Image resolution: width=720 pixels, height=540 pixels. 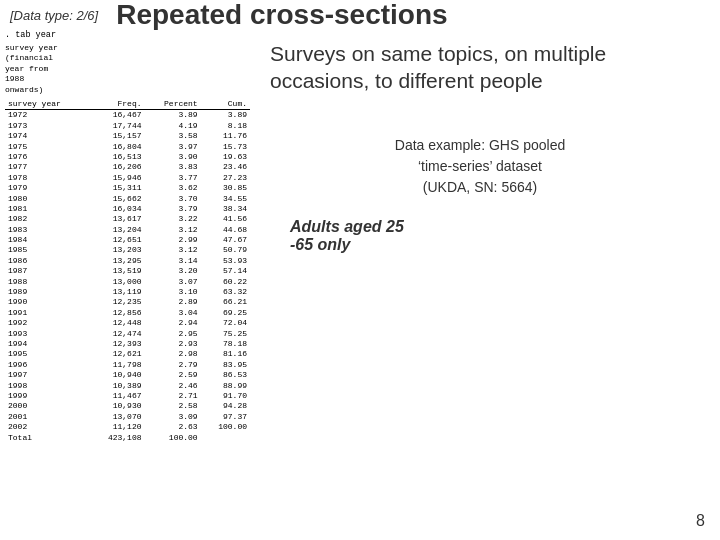 What do you see at coordinates (128, 292) in the screenshot?
I see `table-row: 198913,1193.1063.32` at bounding box center [128, 292].